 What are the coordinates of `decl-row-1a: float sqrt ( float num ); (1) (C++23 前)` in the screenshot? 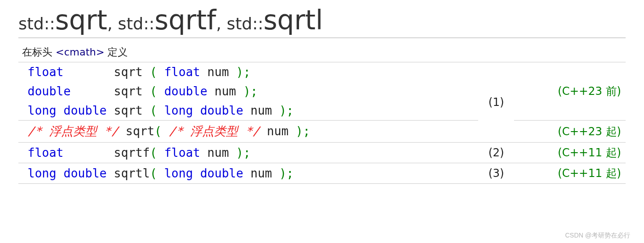 It's located at (322, 72).